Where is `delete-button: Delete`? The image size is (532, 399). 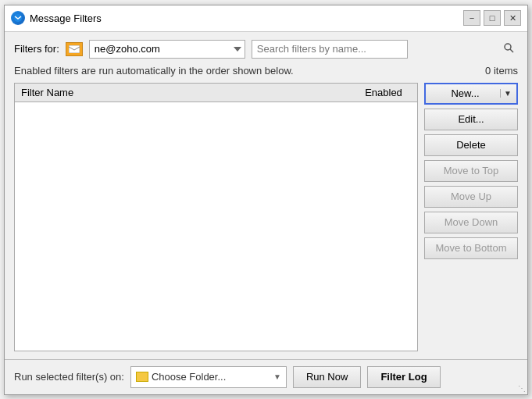
delete-button: Delete is located at coordinates (471, 145).